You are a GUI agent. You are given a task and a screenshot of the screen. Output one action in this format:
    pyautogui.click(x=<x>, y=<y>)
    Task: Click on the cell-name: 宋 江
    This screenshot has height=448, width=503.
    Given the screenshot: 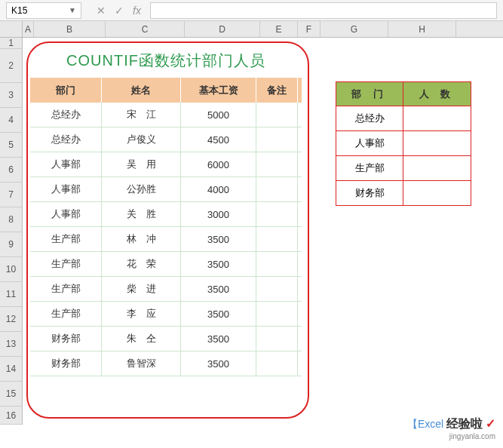 What is the action you would take?
    pyautogui.click(x=142, y=115)
    